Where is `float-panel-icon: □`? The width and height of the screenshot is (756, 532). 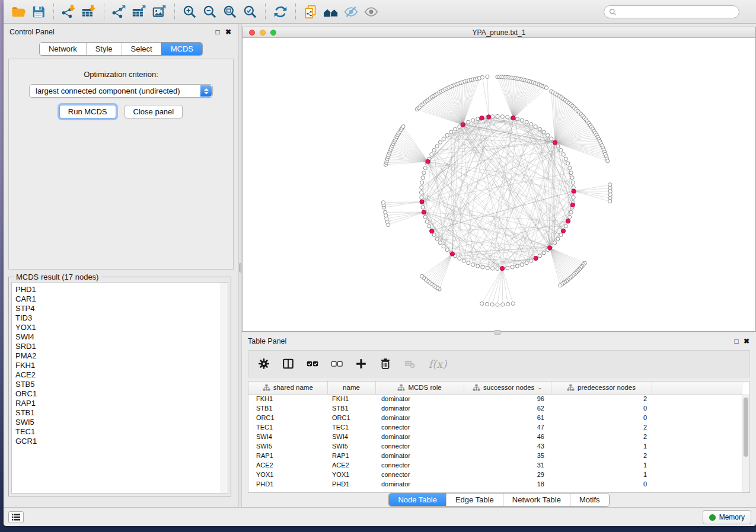
float-panel-icon: □ is located at coordinates (218, 32).